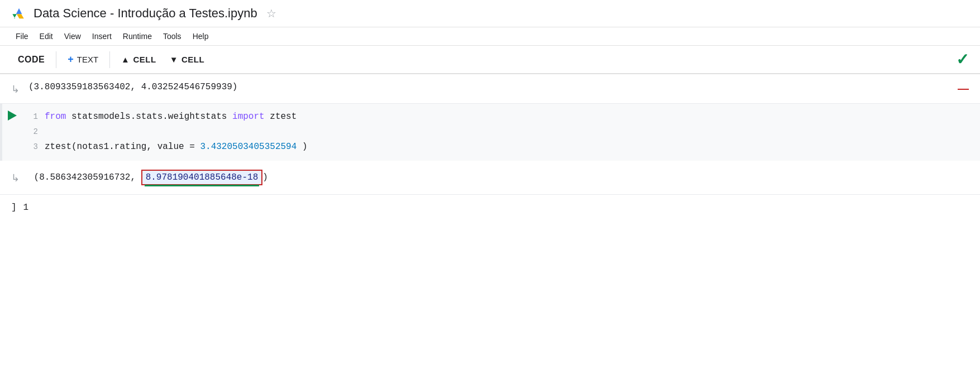 This screenshot has height=375, width=980. I want to click on menu-tools: Tools, so click(172, 36).